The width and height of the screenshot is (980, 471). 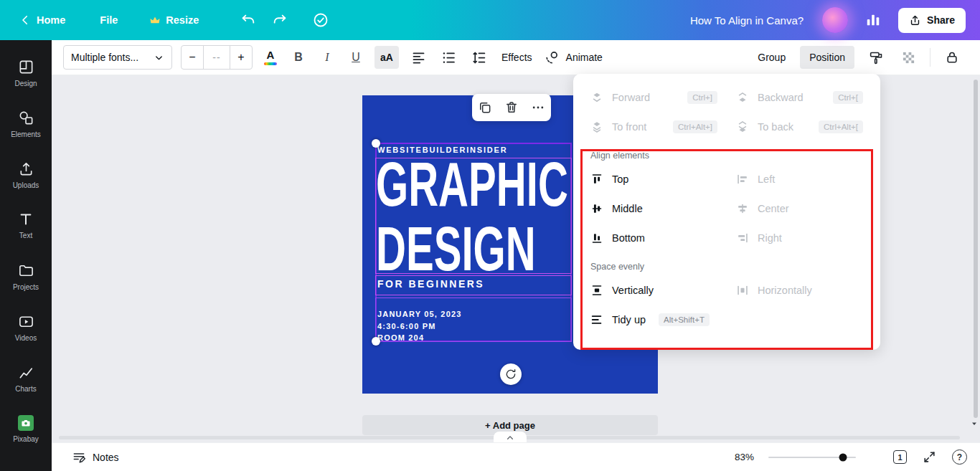 What do you see at coordinates (26, 287) in the screenshot?
I see `sidebar-label: Projects` at bounding box center [26, 287].